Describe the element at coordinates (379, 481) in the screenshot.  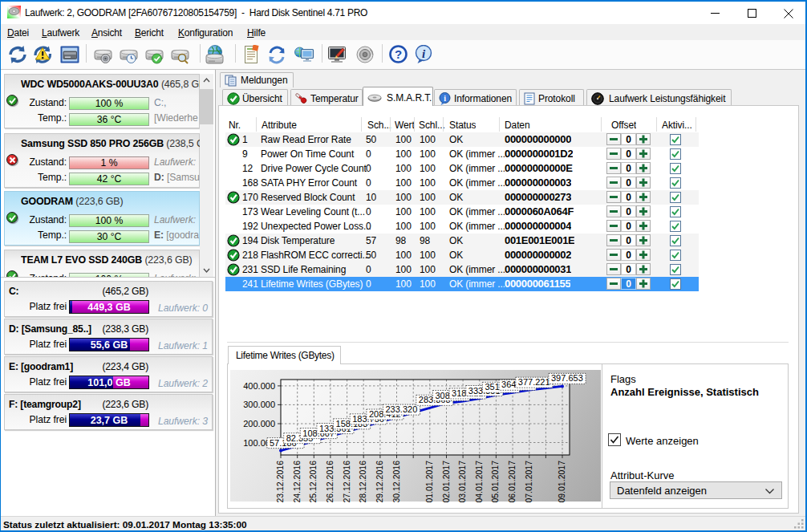
I see `svg-text: 29.12.2016` at that location.